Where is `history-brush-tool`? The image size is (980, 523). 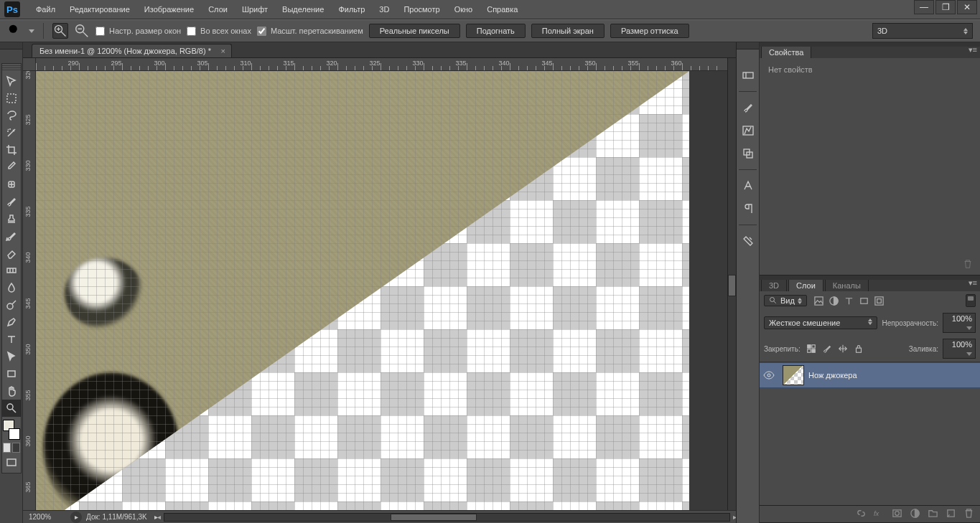
history-brush-tool is located at coordinates (11, 236).